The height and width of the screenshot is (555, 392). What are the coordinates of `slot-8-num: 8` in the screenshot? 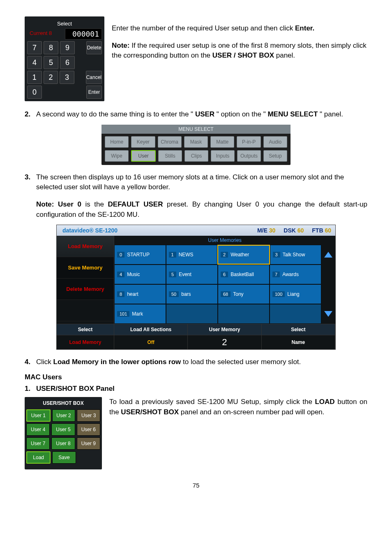 It's located at (121, 294).